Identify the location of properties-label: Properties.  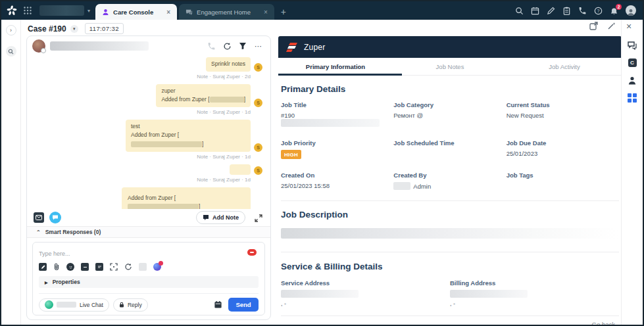
(66, 282).